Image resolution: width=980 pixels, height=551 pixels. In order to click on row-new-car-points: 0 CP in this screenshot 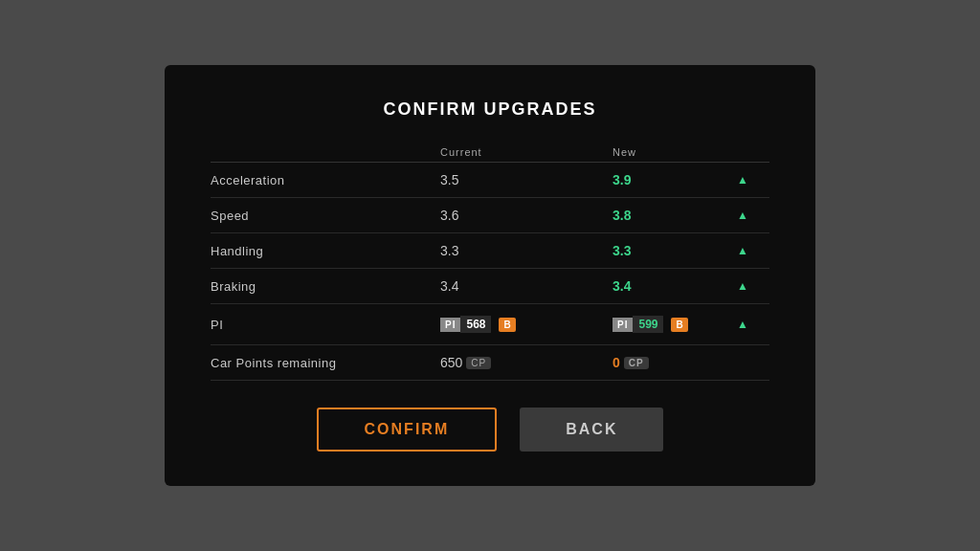, I will do `click(675, 363)`.